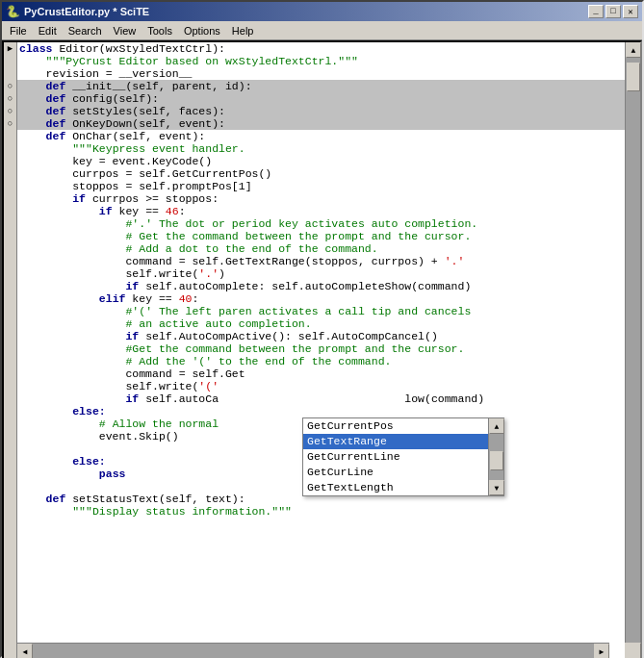 This screenshot has height=658, width=644. What do you see at coordinates (85, 31) in the screenshot?
I see `menu-search: Search` at bounding box center [85, 31].